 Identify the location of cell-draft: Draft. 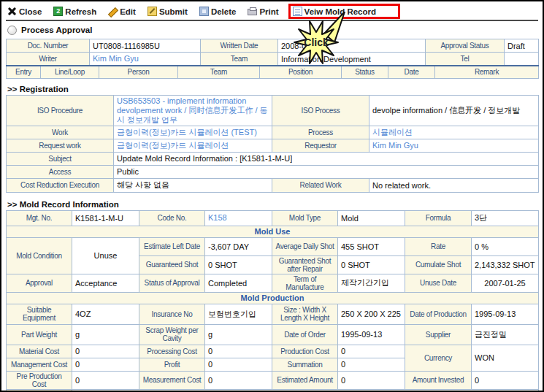
(521, 46).